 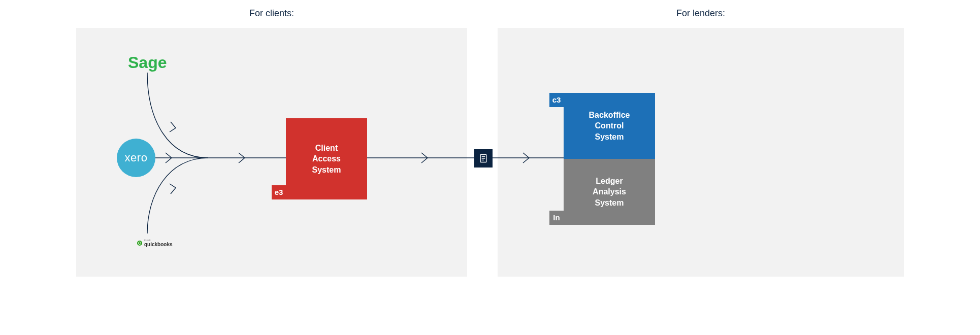 I want to click on quickbooks-label: quickbooks, so click(x=158, y=245).